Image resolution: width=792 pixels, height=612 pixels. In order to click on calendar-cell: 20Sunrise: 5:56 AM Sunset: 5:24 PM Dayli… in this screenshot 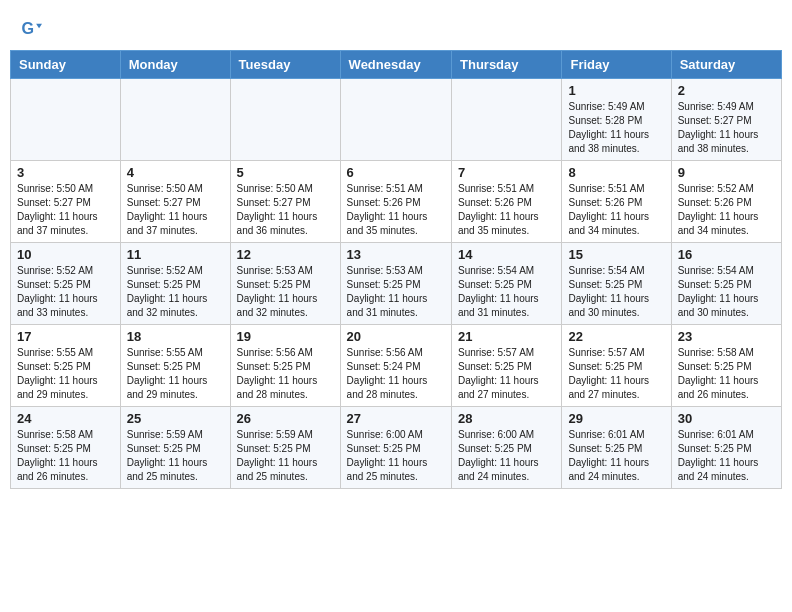, I will do `click(396, 366)`.